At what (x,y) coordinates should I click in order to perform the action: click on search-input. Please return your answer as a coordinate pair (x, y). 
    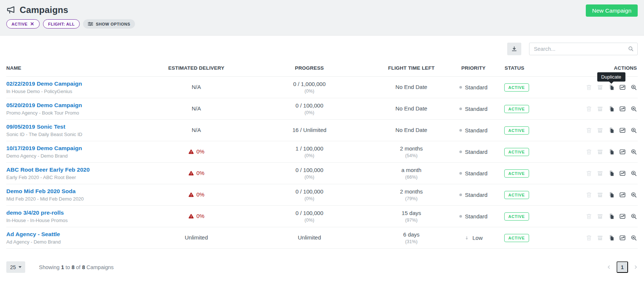
    Looking at the image, I should click on (584, 49).